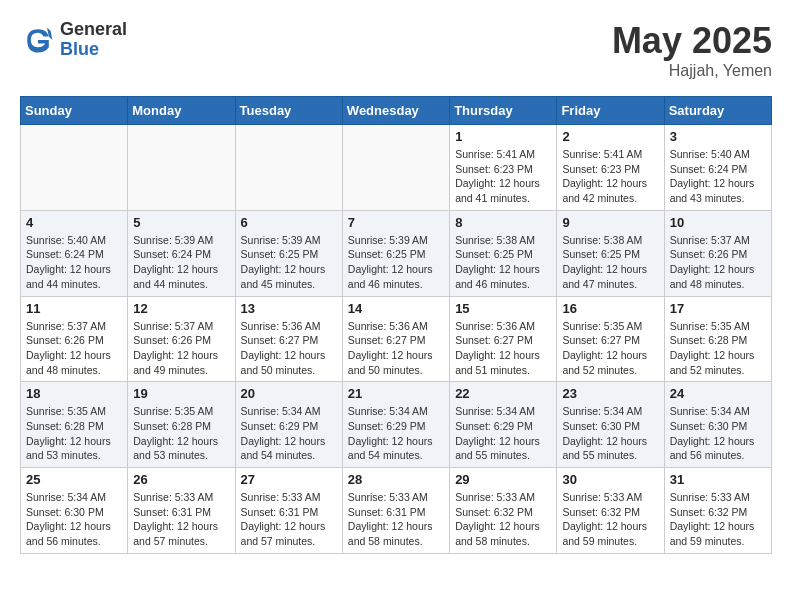 Image resolution: width=792 pixels, height=612 pixels. Describe the element at coordinates (396, 480) in the screenshot. I see `day-number: 28` at that location.